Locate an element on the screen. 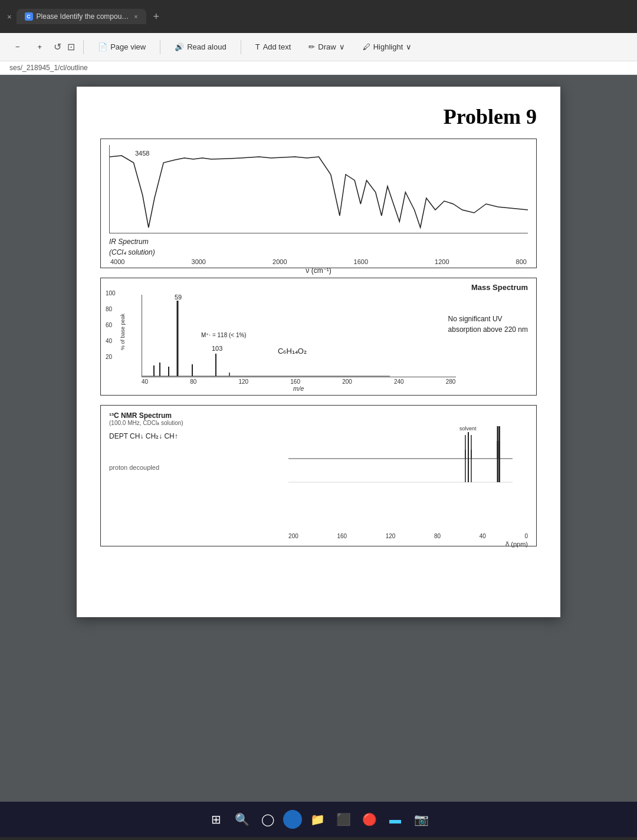 This screenshot has width=637, height=840. nmr-chart: solvent 20016012080400 δ (ppm) is located at coordinates (408, 476).